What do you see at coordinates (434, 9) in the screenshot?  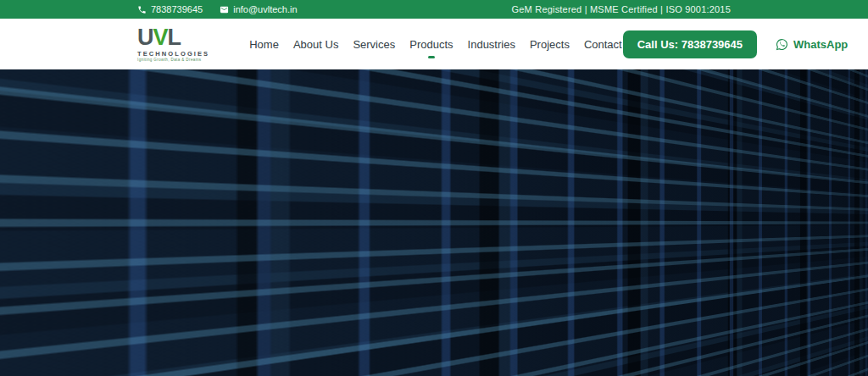 I see `topbar: 7838739645 info@uvltech.in GeM Registere…` at bounding box center [434, 9].